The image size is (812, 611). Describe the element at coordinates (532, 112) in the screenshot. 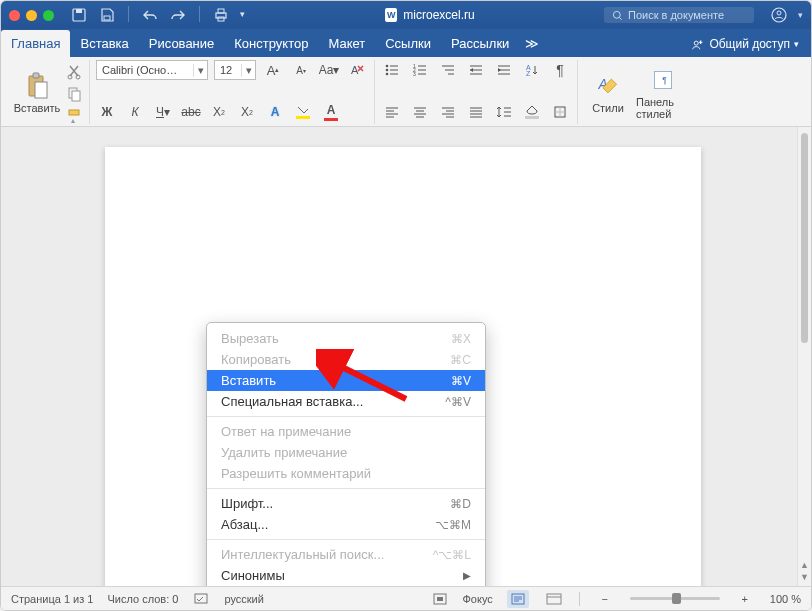

I see `shading-button` at that location.